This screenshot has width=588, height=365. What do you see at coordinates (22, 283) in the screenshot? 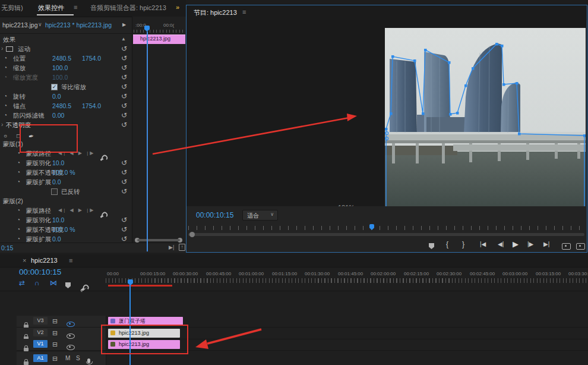
I see `nest-toggle-icon: ⇄` at bounding box center [22, 283].